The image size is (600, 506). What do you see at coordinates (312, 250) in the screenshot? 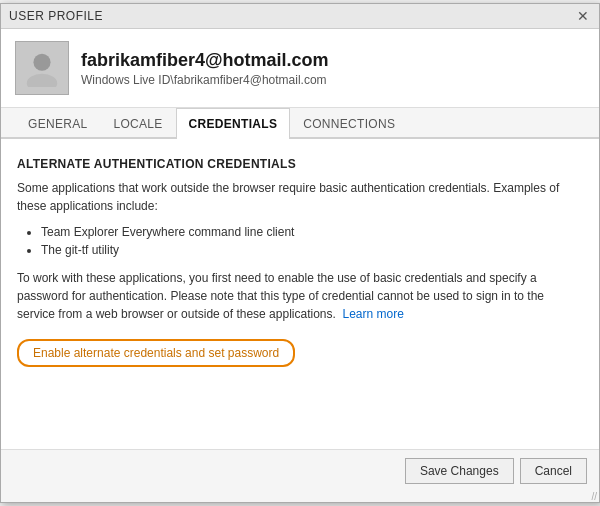
I see `list-item: The git-tf utility` at bounding box center [312, 250].